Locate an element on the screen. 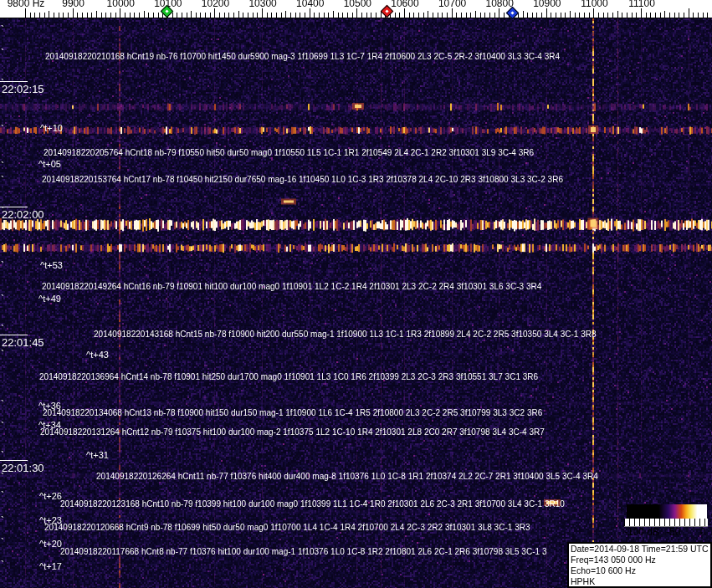  marker-red-center is located at coordinates (387, 11).